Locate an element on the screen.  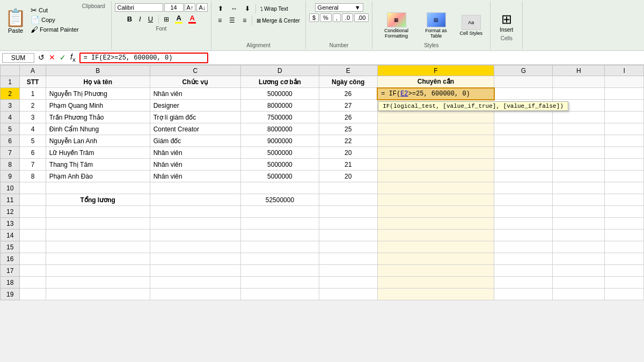
row-header-15: 15 is located at coordinates (10, 247).